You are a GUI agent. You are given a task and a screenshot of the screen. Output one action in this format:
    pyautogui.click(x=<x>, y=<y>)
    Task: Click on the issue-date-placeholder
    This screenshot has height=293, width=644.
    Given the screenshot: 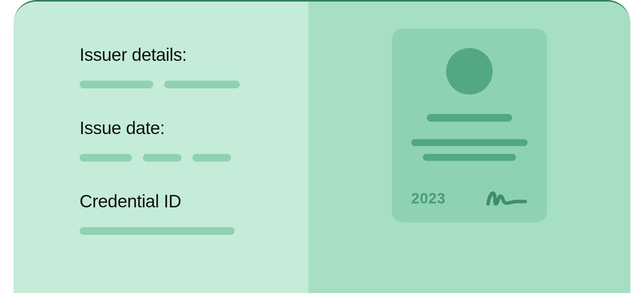 What is the action you would take?
    pyautogui.click(x=194, y=158)
    